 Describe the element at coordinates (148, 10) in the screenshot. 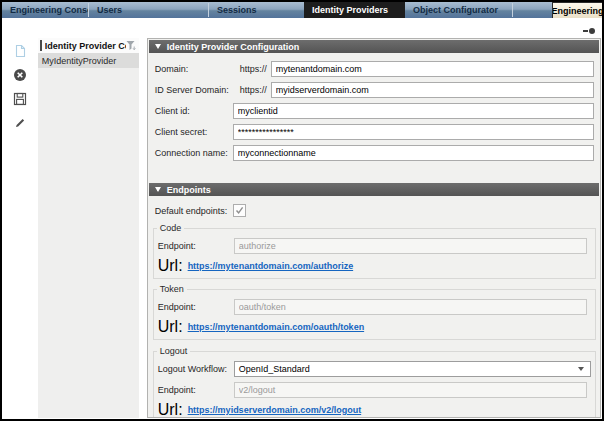

I see `tab-users: Users` at that location.